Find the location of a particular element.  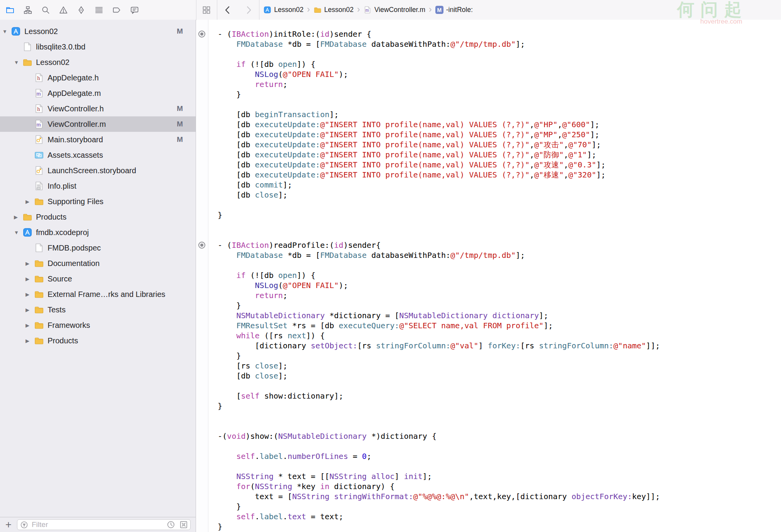

navigator-tab-search is located at coordinates (46, 10).